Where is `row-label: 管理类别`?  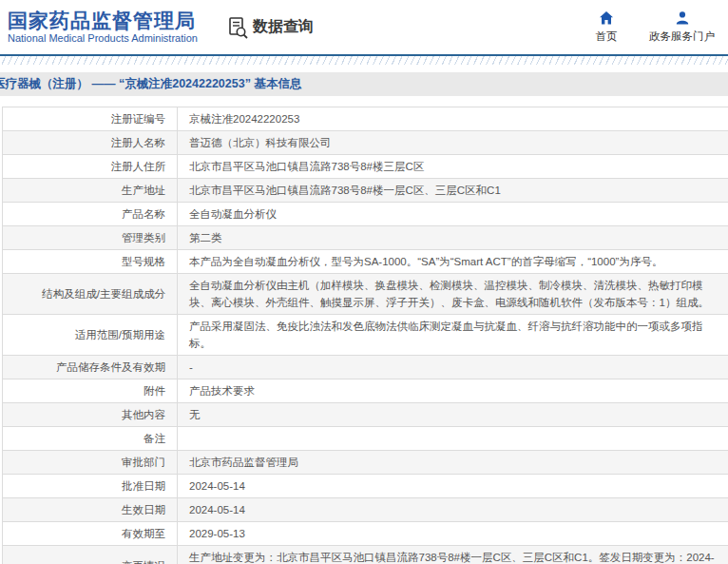
row-label: 管理类别 is located at coordinates (90, 238).